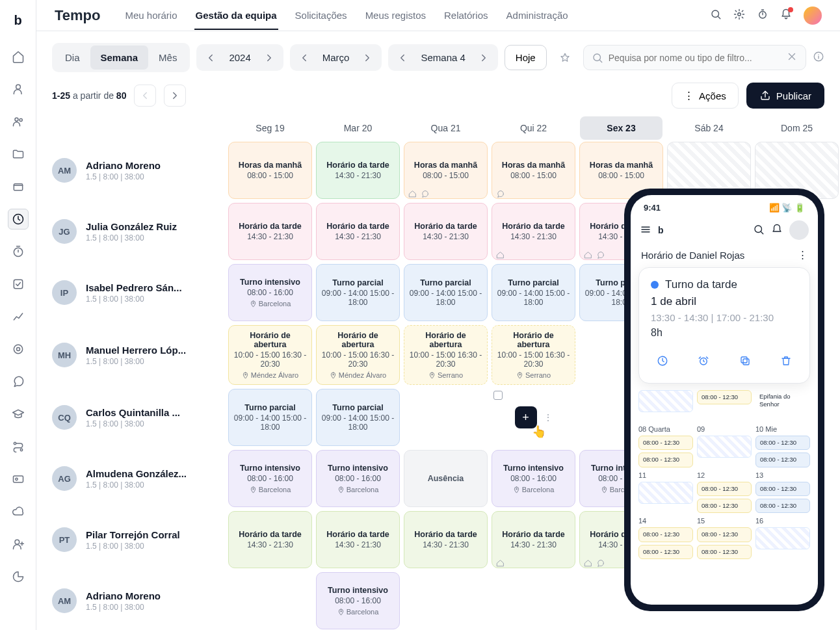  What do you see at coordinates (525, 57) in the screenshot?
I see `today-button: Hoje` at bounding box center [525, 57].